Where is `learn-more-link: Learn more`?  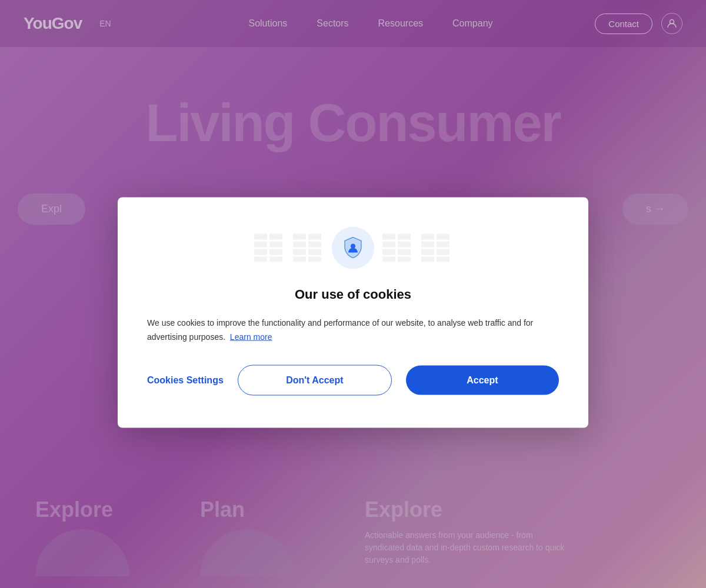
learn-more-link: Learn more is located at coordinates (251, 336).